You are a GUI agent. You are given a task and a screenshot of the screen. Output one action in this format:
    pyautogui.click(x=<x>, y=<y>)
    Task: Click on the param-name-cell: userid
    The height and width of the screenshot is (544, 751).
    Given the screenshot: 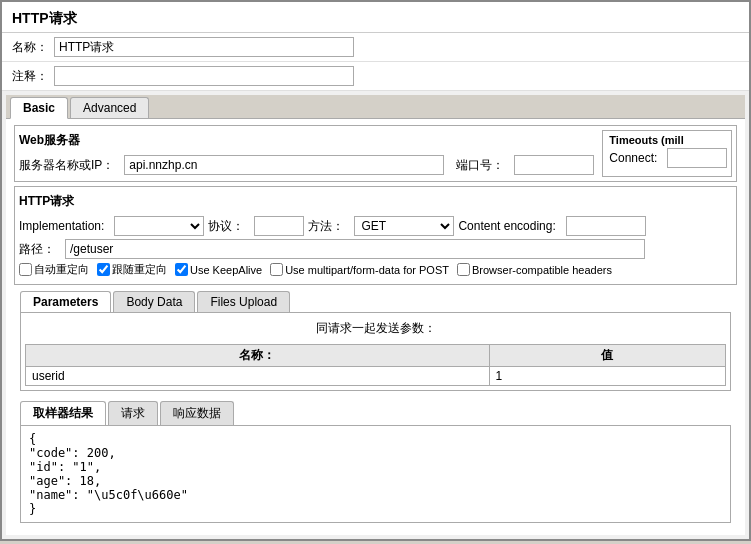 What is the action you would take?
    pyautogui.click(x=258, y=376)
    